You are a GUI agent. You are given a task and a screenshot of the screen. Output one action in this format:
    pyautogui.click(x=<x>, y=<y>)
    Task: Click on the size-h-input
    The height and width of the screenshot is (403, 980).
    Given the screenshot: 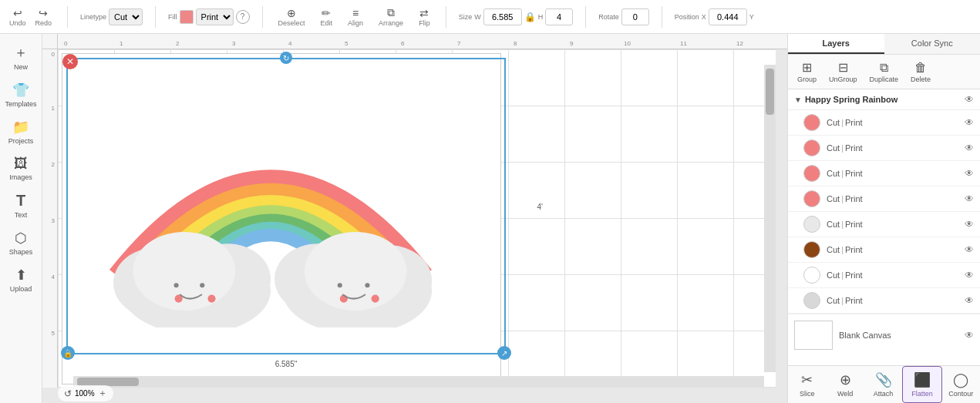 What is the action you would take?
    pyautogui.click(x=559, y=17)
    